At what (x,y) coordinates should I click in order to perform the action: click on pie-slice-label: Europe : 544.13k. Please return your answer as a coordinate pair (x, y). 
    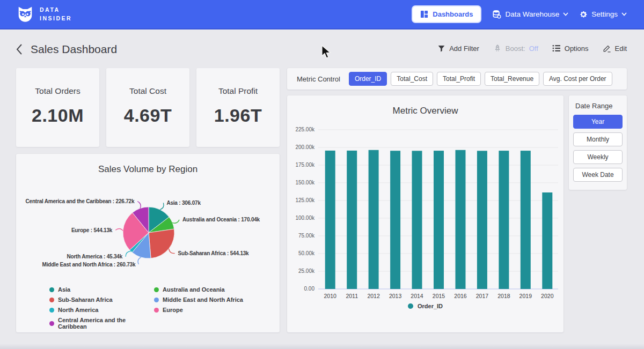
    Looking at the image, I should click on (92, 231).